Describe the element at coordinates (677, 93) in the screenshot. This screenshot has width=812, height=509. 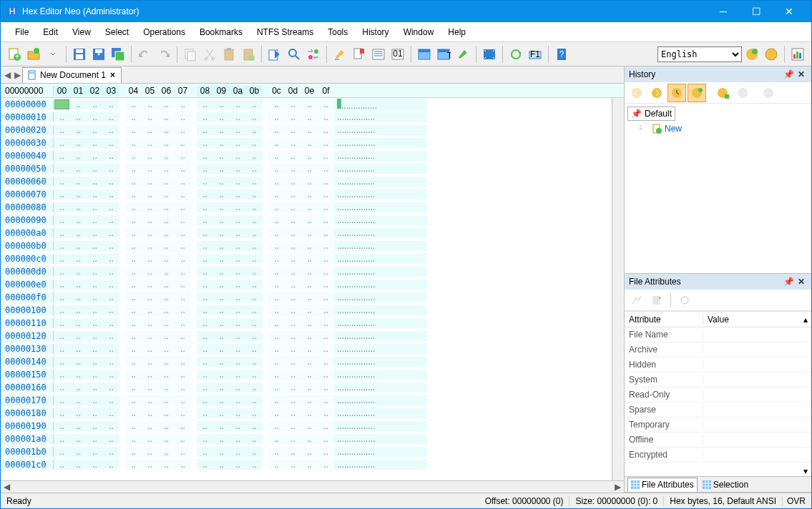
I see `history-clock1-icon` at that location.